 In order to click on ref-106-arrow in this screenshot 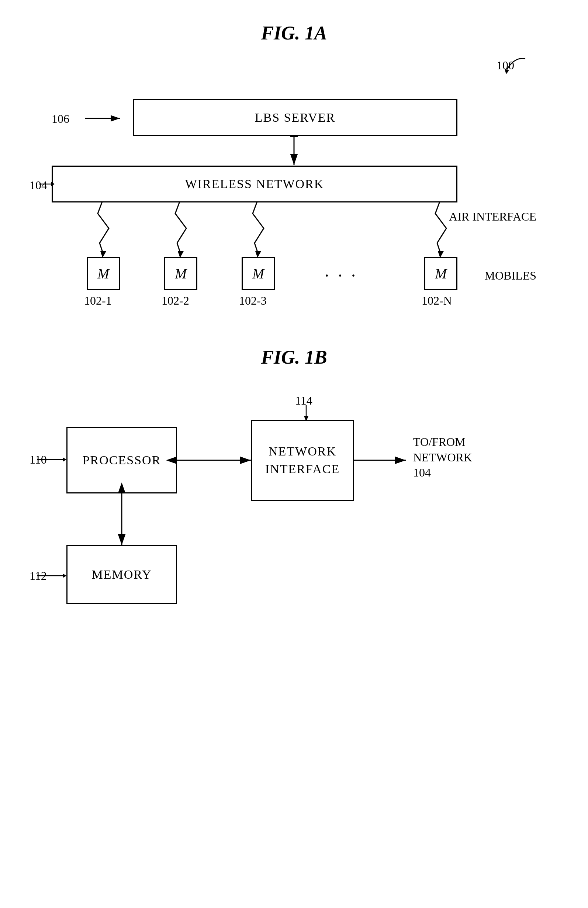, I will do `click(100, 118)`.